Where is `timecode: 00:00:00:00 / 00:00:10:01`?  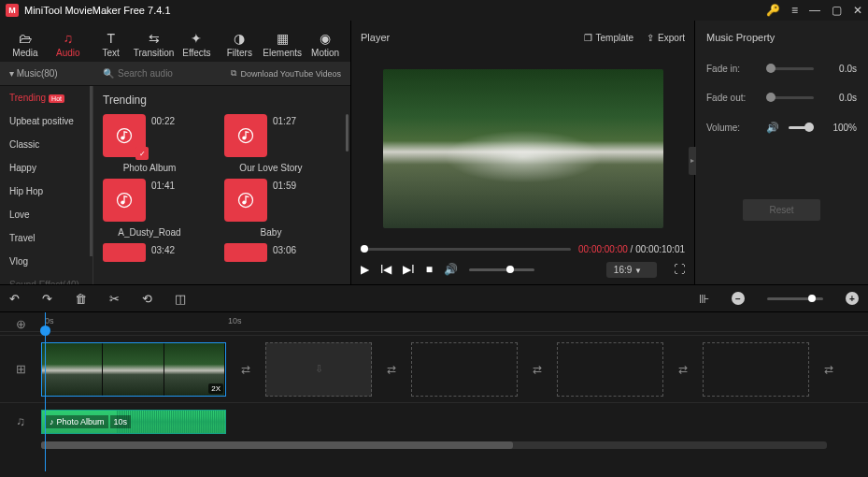 timecode: 00:00:00:00 / 00:00:10:01 is located at coordinates (632, 249).